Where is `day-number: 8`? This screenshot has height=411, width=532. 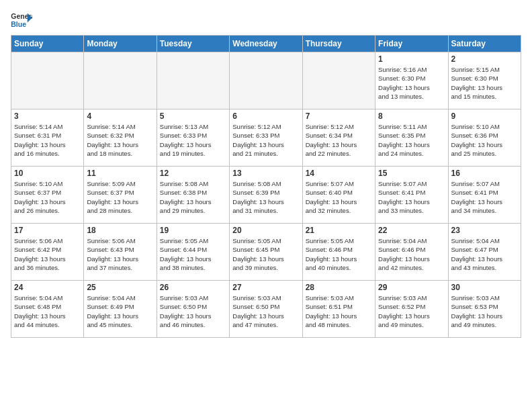
day-number: 8 is located at coordinates (411, 116).